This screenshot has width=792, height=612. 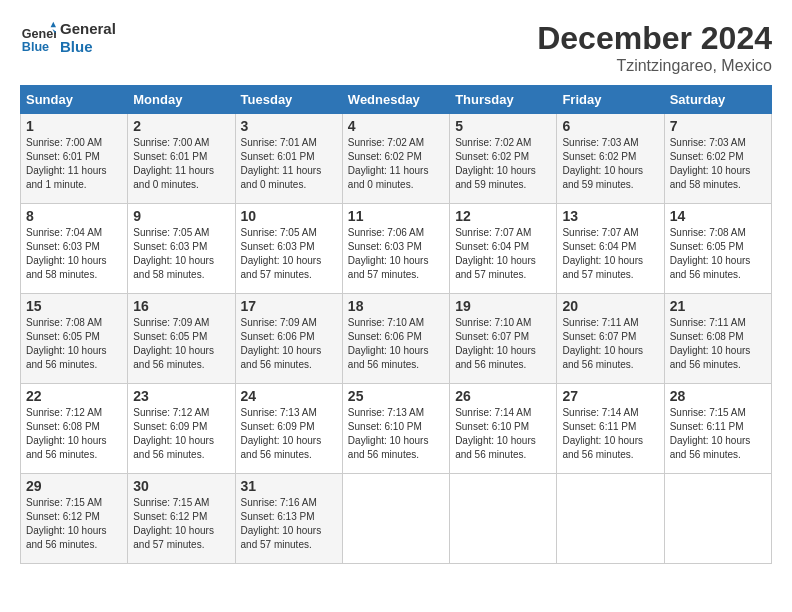 I want to click on day-info: Sunrise: 7:07 AM Sunset: 6:04 PM Dayligh…, so click(x=610, y=254).